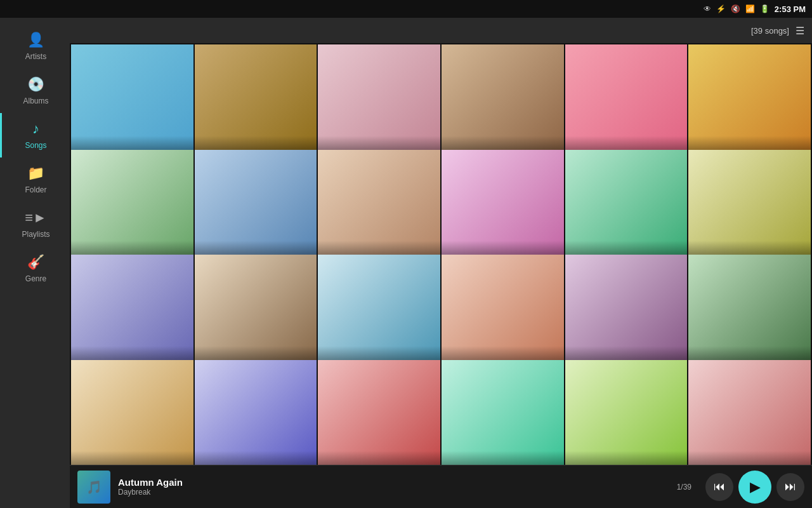 The width and height of the screenshot is (812, 508). What do you see at coordinates (35, 46) in the screenshot?
I see `sidebar-item-artists: 👤 Artists` at bounding box center [35, 46].